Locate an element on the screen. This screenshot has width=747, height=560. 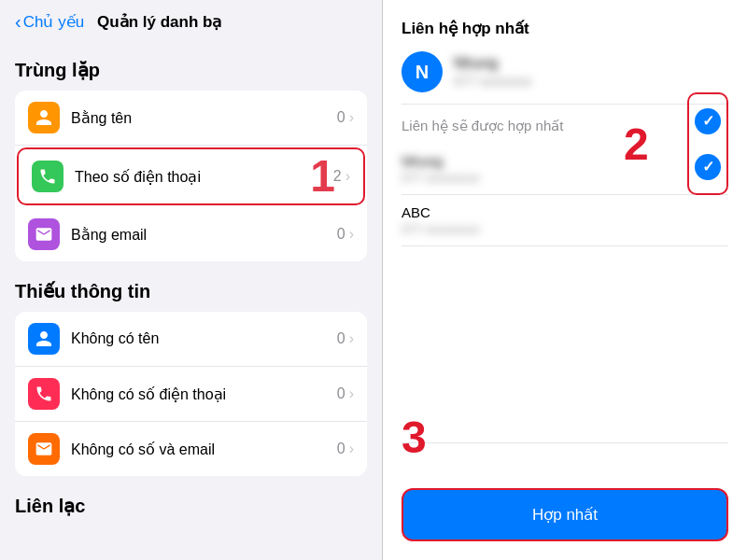
divider is located at coordinates (565, 442).